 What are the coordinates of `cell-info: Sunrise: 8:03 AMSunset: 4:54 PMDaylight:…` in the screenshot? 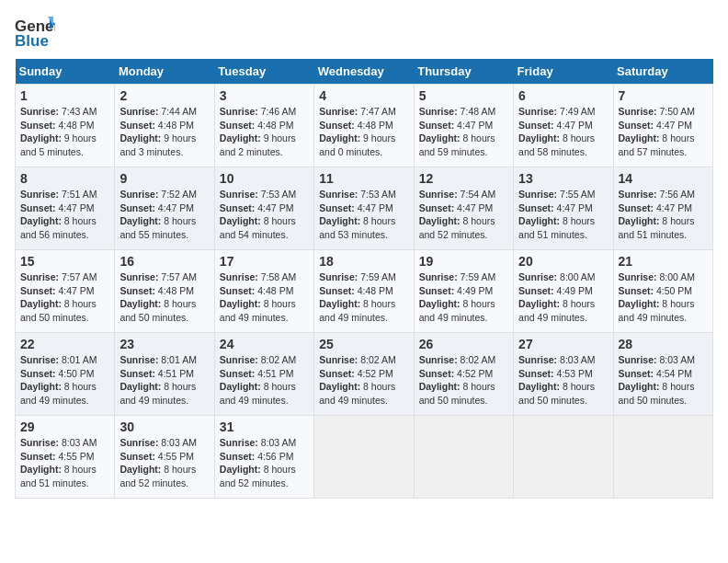 It's located at (664, 381).